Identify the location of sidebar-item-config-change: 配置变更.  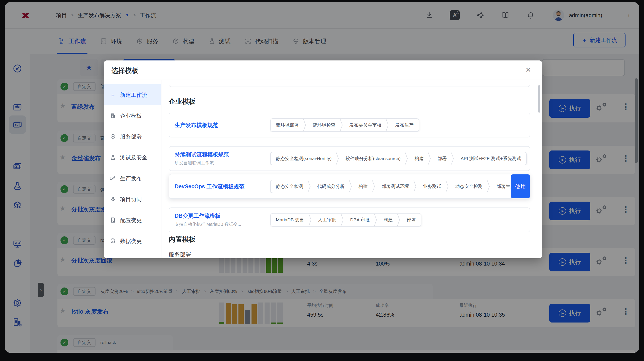
(132, 220).